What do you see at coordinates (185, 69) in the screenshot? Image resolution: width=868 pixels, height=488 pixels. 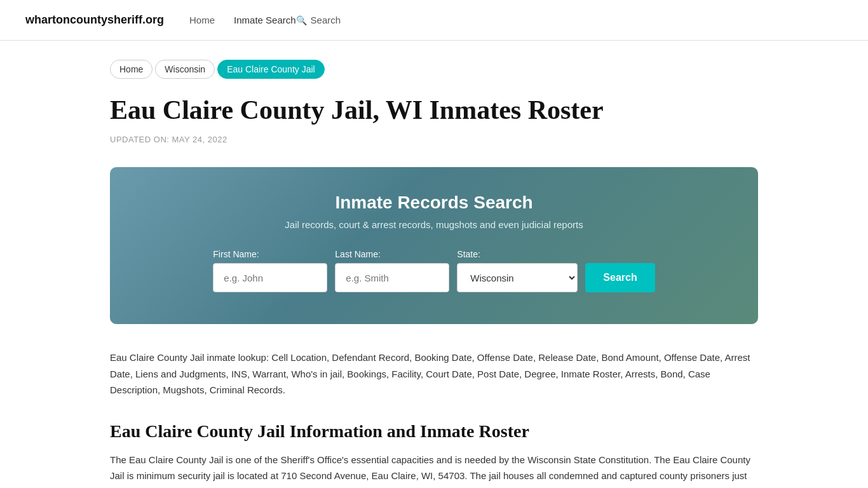 I see `breadcrumb-wisconsin: Wisconsin` at bounding box center [185, 69].